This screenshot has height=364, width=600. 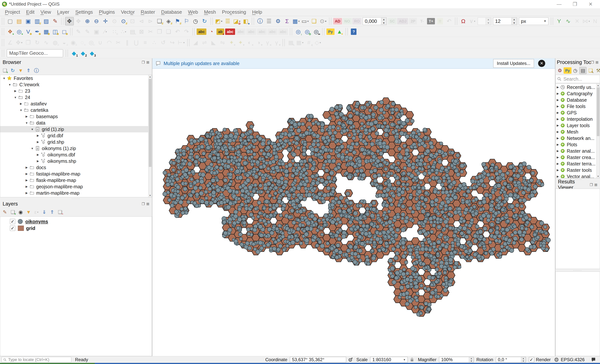 What do you see at coordinates (74, 180) in the screenshot?
I see `tree-item-flask-maplibre-map: ▶flask-maplibre-map` at bounding box center [74, 180].